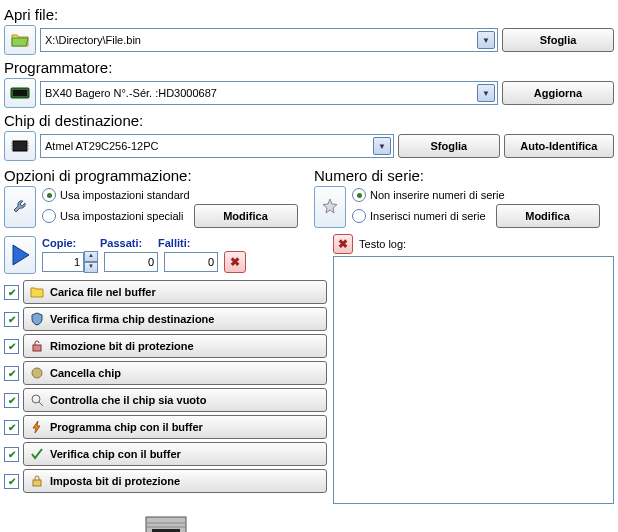 The width and height of the screenshot is (618, 532). Describe the element at coordinates (20, 255) in the screenshot. I see `play-button` at that location.